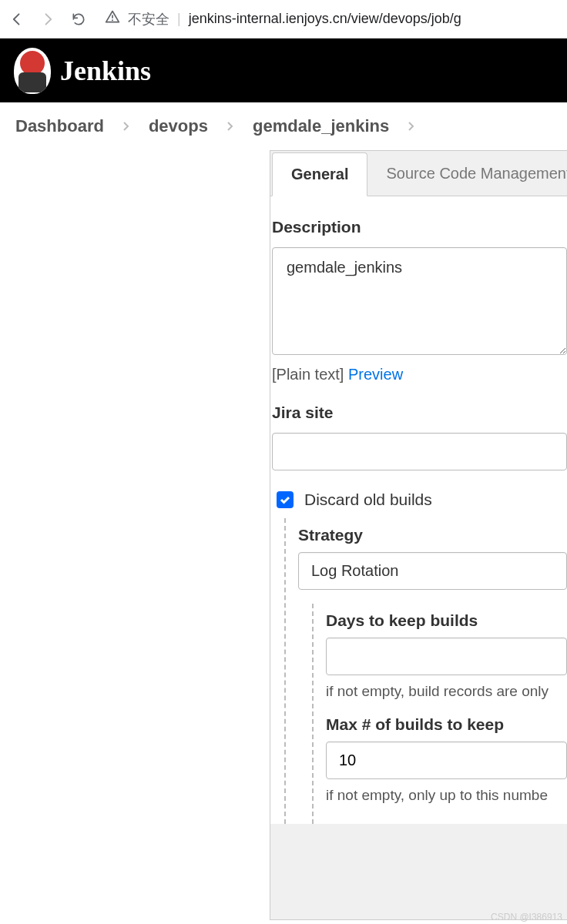 The image size is (567, 924). I want to click on watermark: CSDN @I386913, so click(527, 917).